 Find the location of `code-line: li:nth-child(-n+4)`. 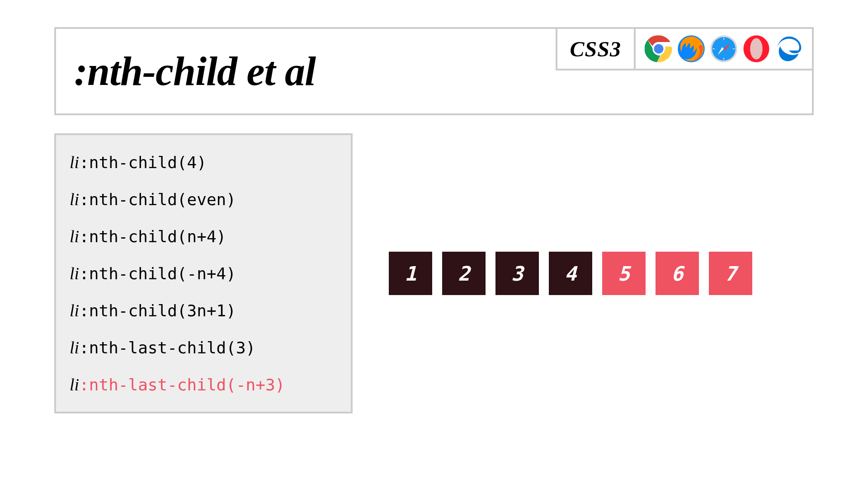

code-line: li:nth-child(-n+4) is located at coordinates (203, 273).